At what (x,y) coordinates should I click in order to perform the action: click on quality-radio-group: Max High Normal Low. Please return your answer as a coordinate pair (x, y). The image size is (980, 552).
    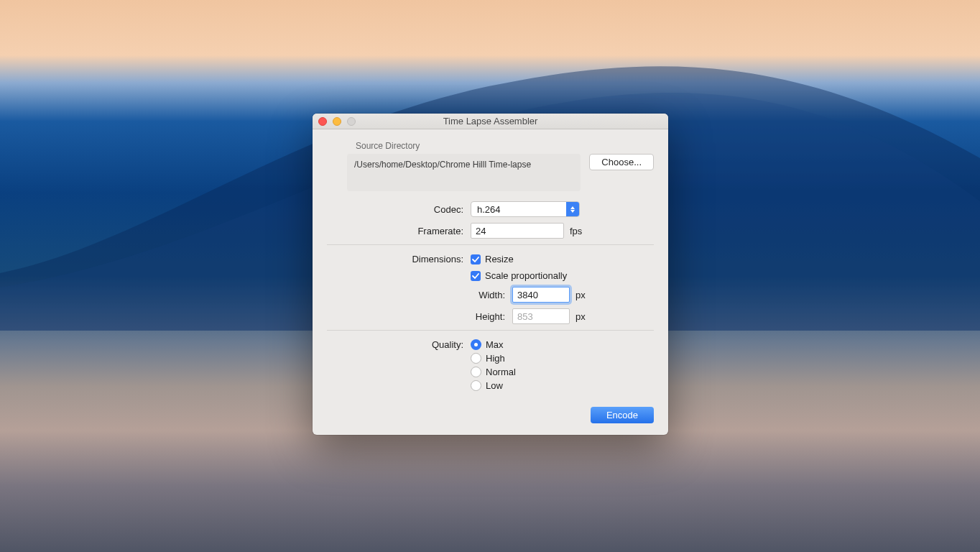
    Looking at the image, I should click on (493, 365).